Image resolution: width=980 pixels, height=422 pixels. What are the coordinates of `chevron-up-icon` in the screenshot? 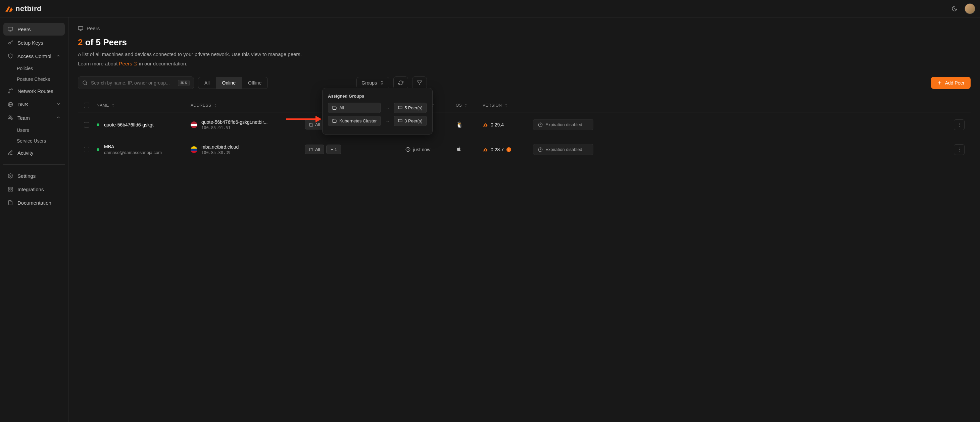 It's located at (59, 118).